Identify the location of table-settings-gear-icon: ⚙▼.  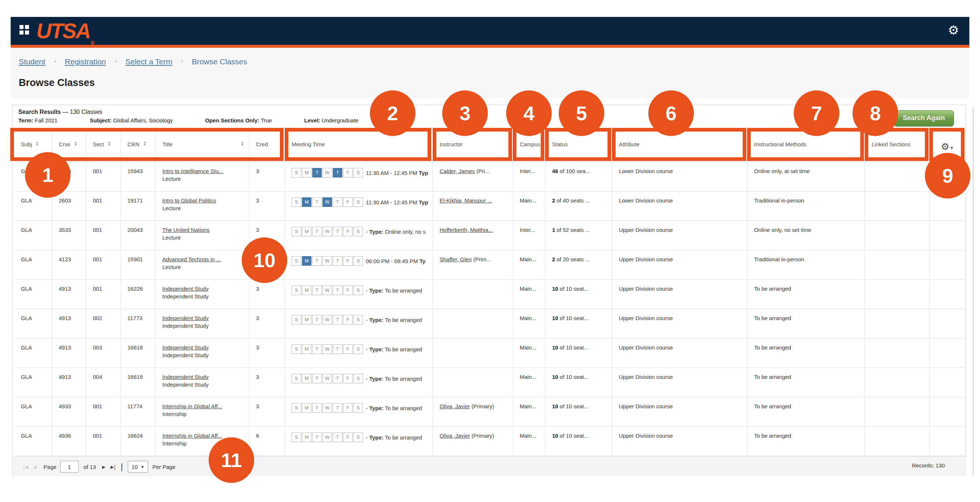
(947, 145).